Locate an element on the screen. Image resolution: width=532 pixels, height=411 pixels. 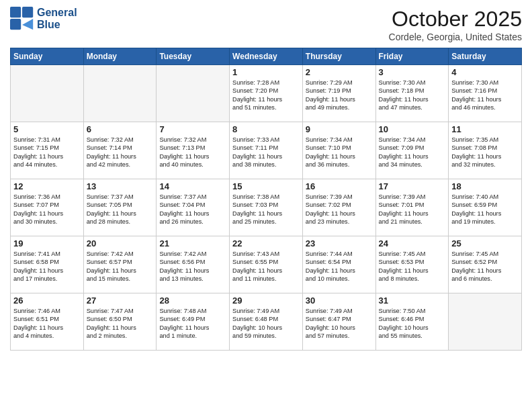
day-cell: 16Sunrise: 7:39 AMSunset: 7:02 PMDayligh… is located at coordinates (339, 208).